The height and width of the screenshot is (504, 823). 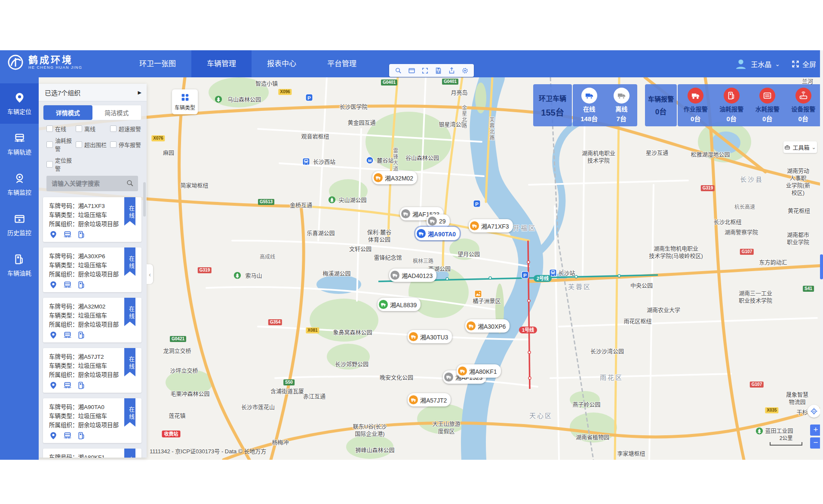 I want to click on filter-checkbox: 油耗报警, so click(x=61, y=144).